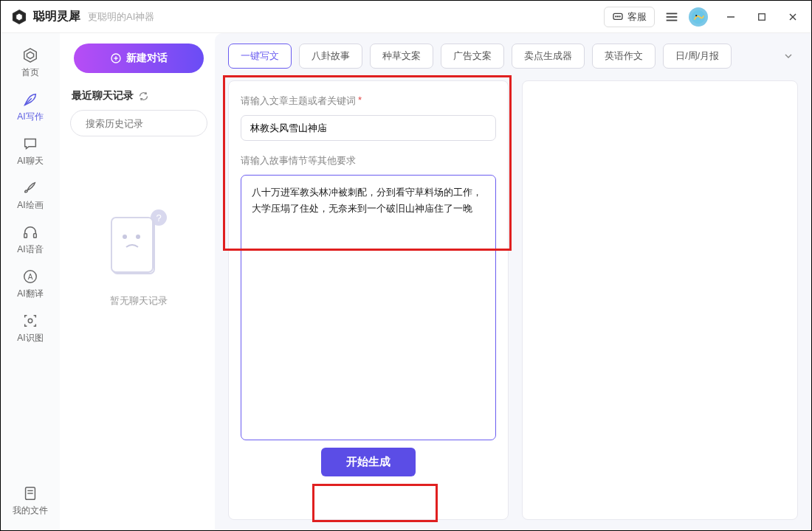 The image size is (812, 531). What do you see at coordinates (30, 188) in the screenshot?
I see `brush-icon` at bounding box center [30, 188].